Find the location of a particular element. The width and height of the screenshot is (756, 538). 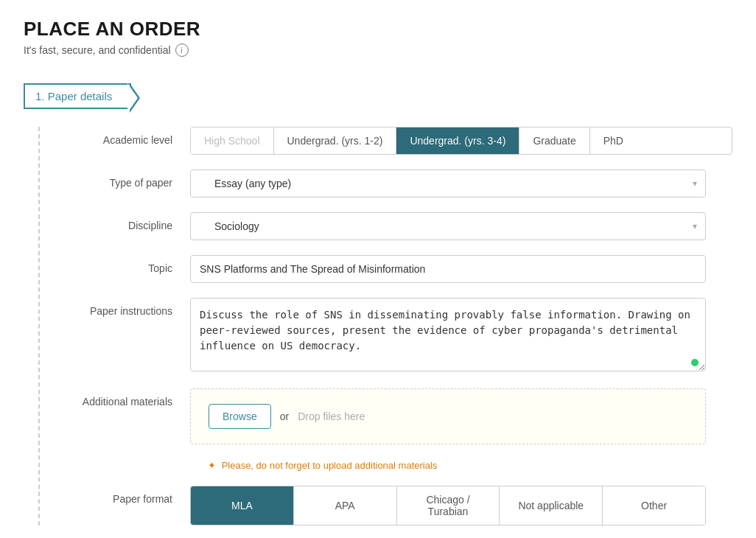

browse-button: Browse is located at coordinates (240, 416).